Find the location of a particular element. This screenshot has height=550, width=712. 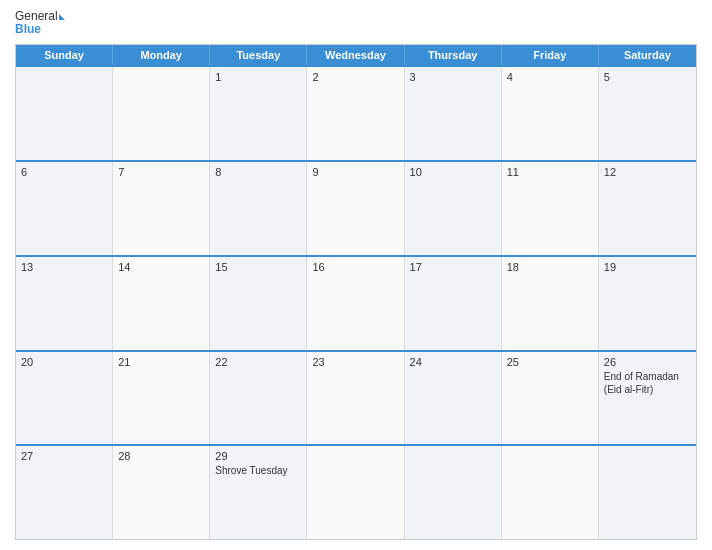

header: GeneralBlue is located at coordinates (356, 23).